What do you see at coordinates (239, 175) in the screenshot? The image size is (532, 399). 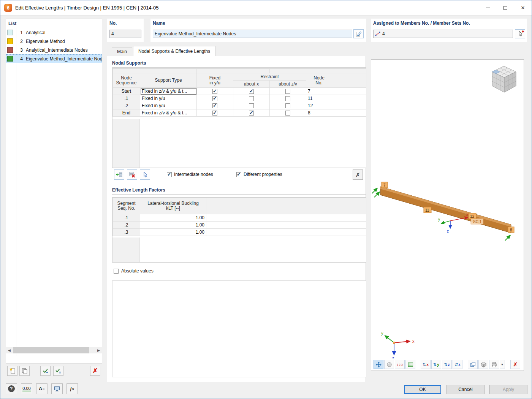 I see `different-properties-checkbox` at bounding box center [239, 175].